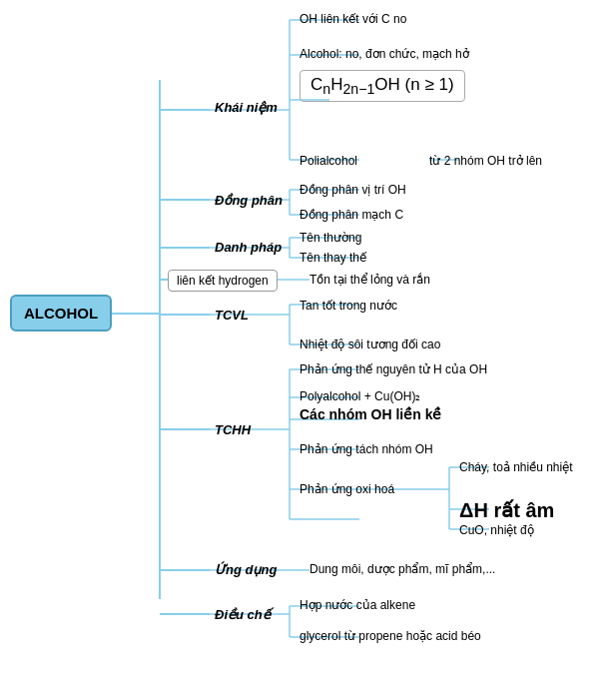 The width and height of the screenshot is (616, 679). Describe the element at coordinates (402, 569) in the screenshot. I see `leaf-dung-moi: Dung môi, dược phẩm, mĩ phẩm,...` at that location.